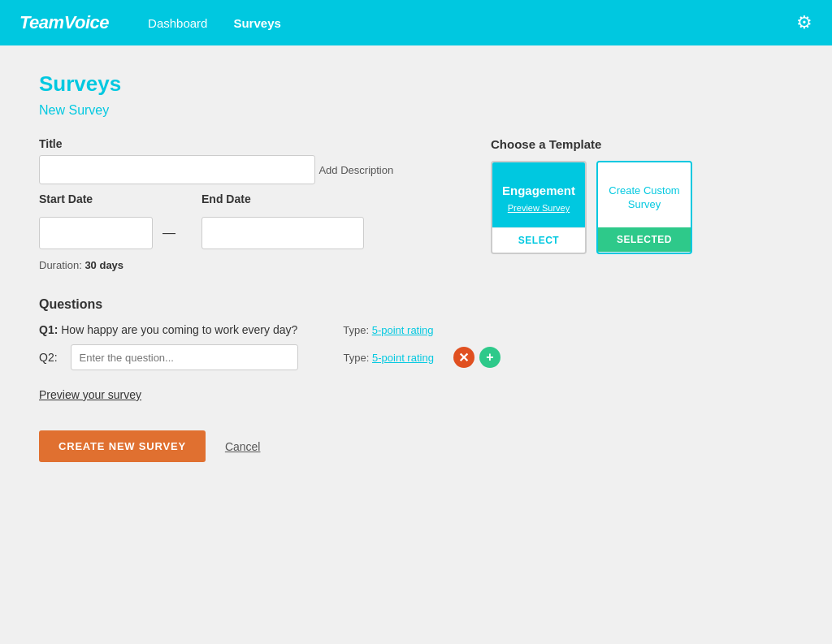 The width and height of the screenshot is (832, 644). What do you see at coordinates (366, 357) in the screenshot?
I see `question-row-2: Q2: Type: 5-point rating ✕ +` at bounding box center [366, 357].